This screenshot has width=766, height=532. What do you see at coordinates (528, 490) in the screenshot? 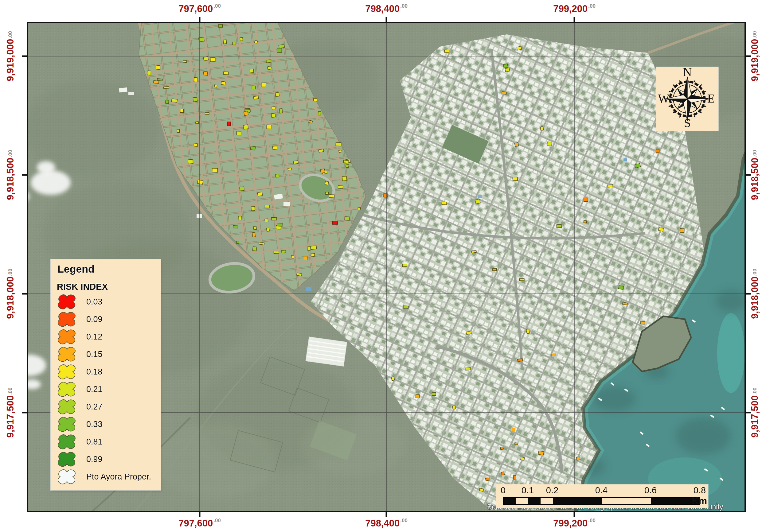
I see `scalebar-label: 0.1` at bounding box center [528, 490].